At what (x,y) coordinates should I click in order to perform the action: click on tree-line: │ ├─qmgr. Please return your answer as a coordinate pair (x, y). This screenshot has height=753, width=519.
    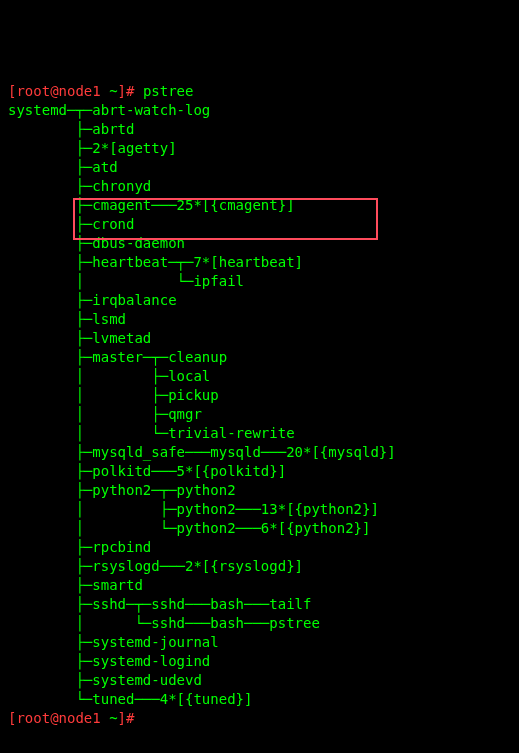
    Looking at the image, I should click on (105, 414).